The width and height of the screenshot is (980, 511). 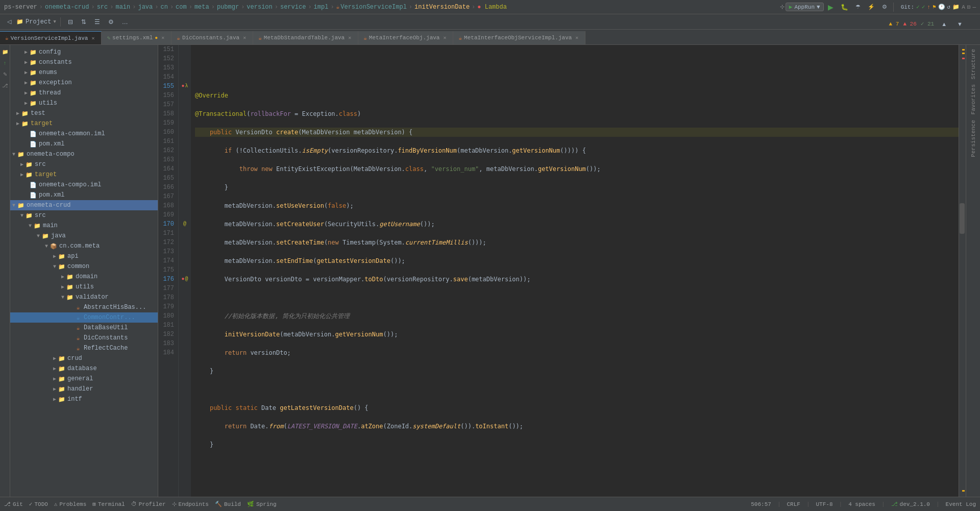 I want to click on tree-item-dicconstants: ☕ DicConstants, so click(x=84, y=338).